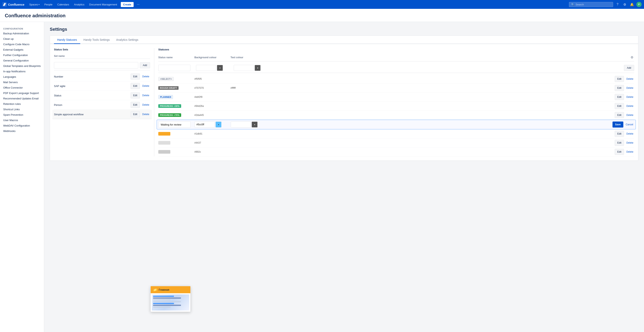 The width and height of the screenshot is (644, 332). I want to click on sidebar-item-webhooks: Webhooks, so click(22, 131).